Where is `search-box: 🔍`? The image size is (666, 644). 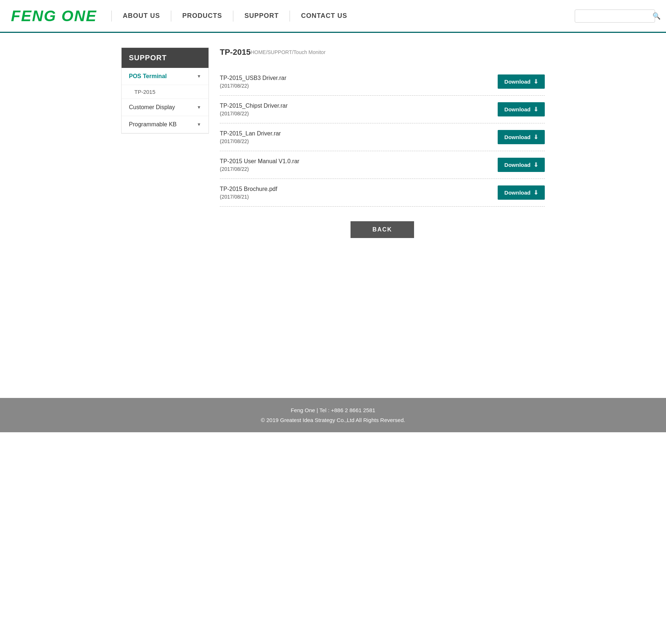 search-box: 🔍 is located at coordinates (615, 16).